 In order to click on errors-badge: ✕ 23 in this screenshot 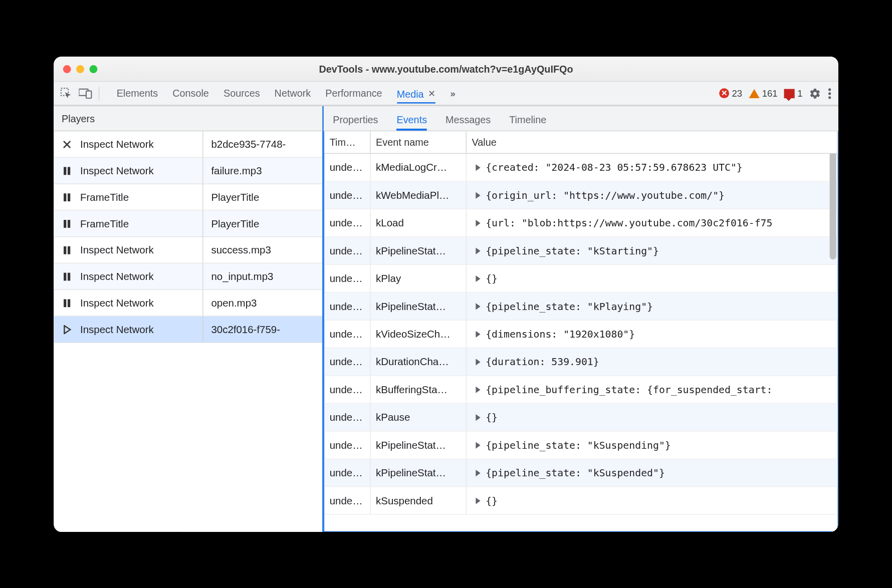, I will do `click(731, 93)`.